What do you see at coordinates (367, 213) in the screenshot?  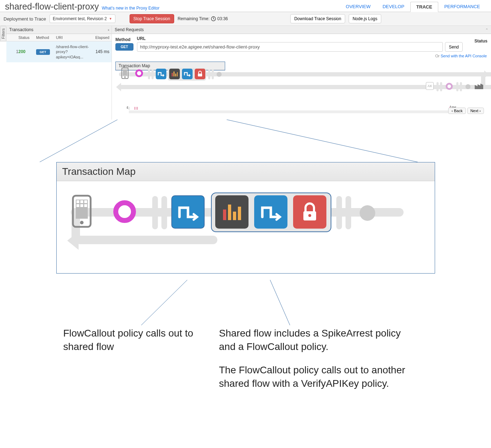 I see `zoom-dot-icon` at bounding box center [367, 213].